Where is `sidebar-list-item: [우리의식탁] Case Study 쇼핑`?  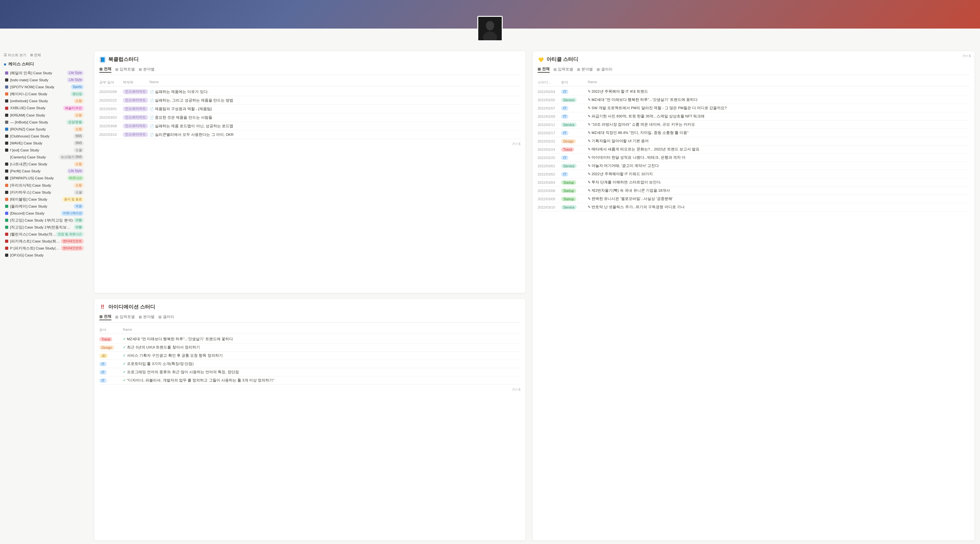
sidebar-list-item: [우리의식탁] Case Study 쇼핑 is located at coordinates (45, 185).